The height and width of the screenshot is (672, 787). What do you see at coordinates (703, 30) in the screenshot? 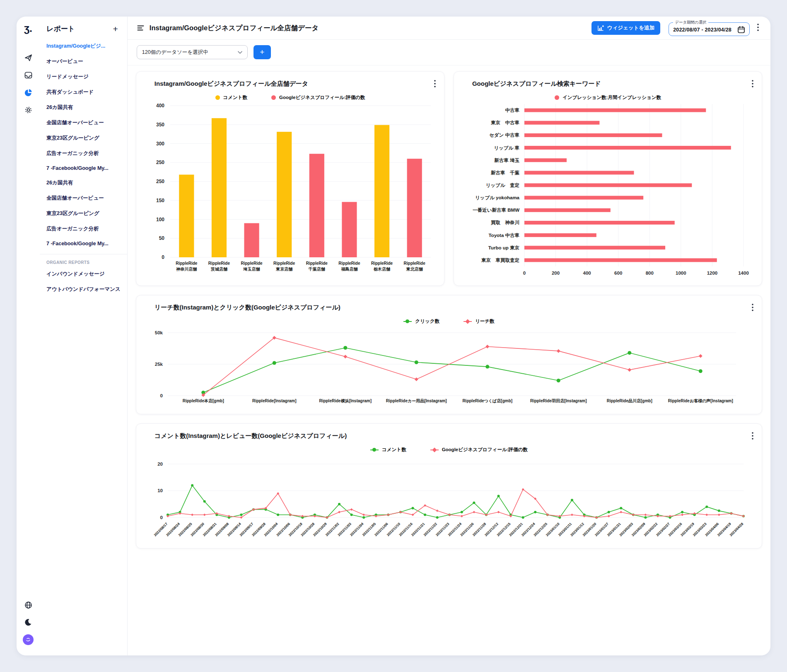
I see `date-range-value: 2022/08/07 - 2023/04/28` at bounding box center [703, 30].